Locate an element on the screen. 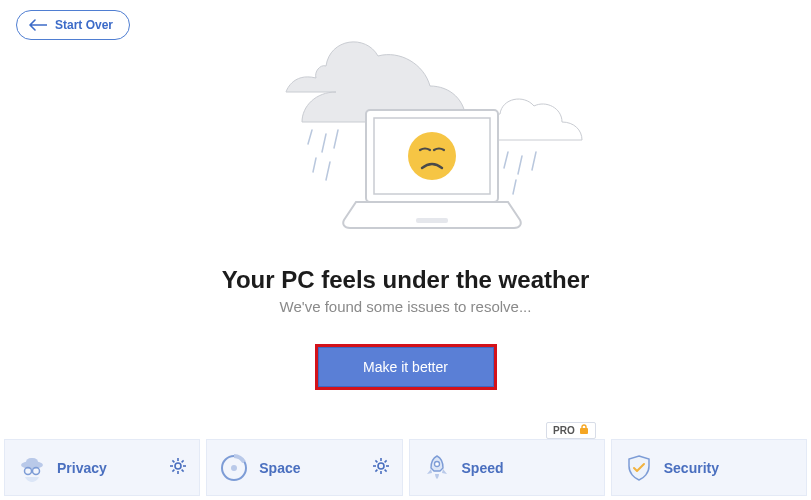 This screenshot has height=500, width=811. spy-icon is located at coordinates (32, 468).